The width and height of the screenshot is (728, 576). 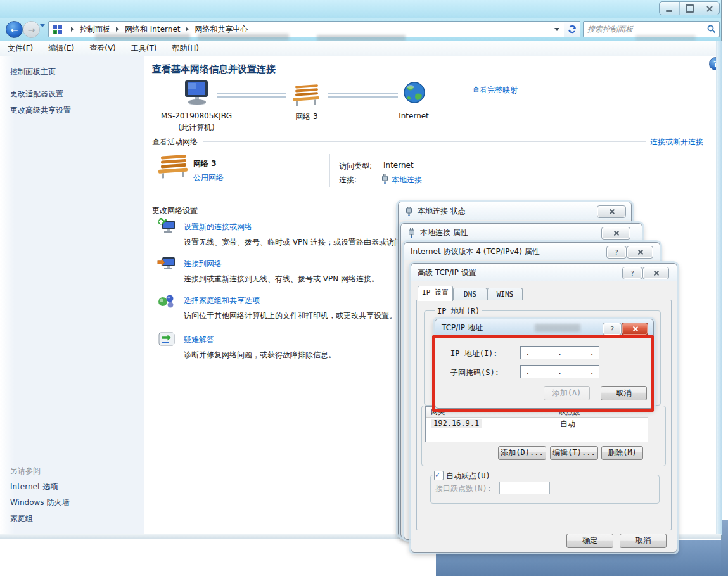 I want to click on forward-arrow-icon: →, so click(x=32, y=30).